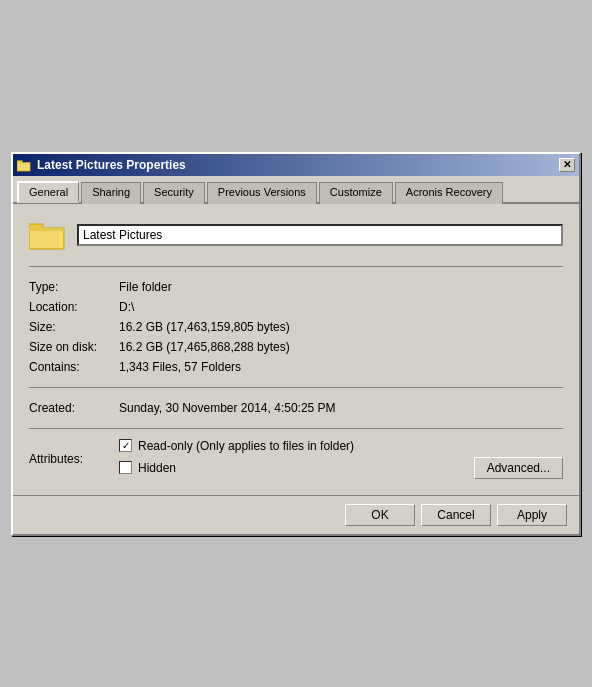  I want to click on hidden-label: Hidden, so click(157, 468).